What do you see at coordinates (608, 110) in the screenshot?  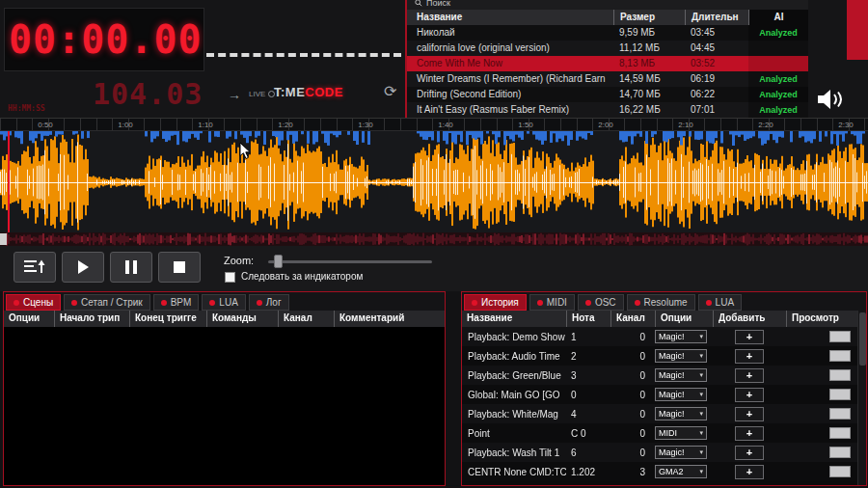 I see `playlist-row: It Ain't Easy (Rasmus Faber Remix) 16,22…` at bounding box center [608, 110].